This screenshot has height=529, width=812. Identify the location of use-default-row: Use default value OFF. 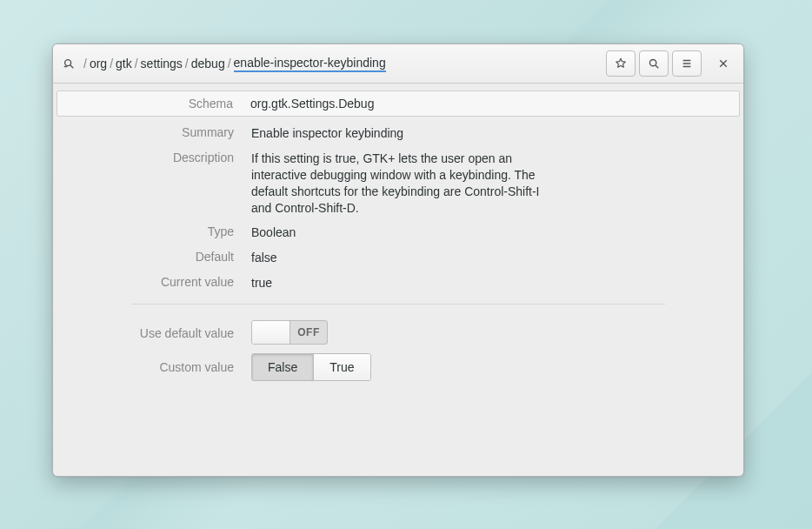
(398, 330).